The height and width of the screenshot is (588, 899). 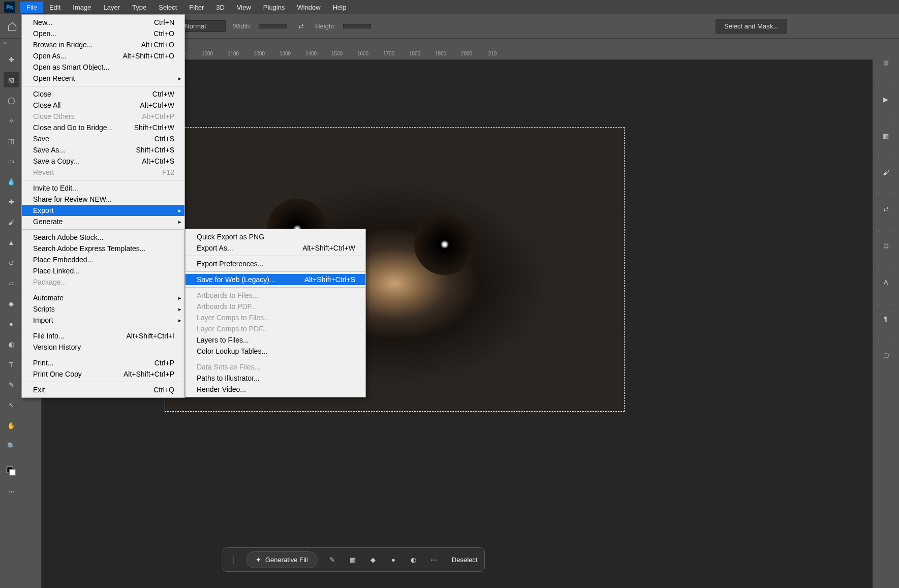 I want to click on panel-brushset-icon: 🖌, so click(x=886, y=172).